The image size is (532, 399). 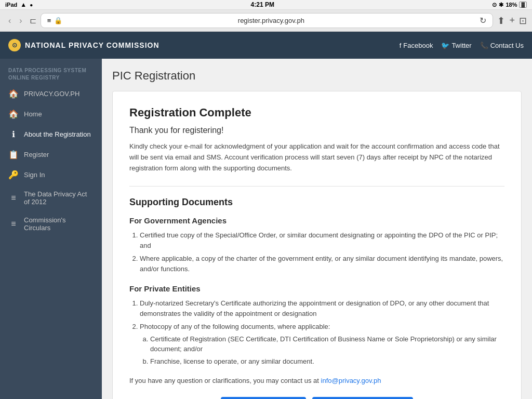 I want to click on facebook-icon: f, so click(x=401, y=46).